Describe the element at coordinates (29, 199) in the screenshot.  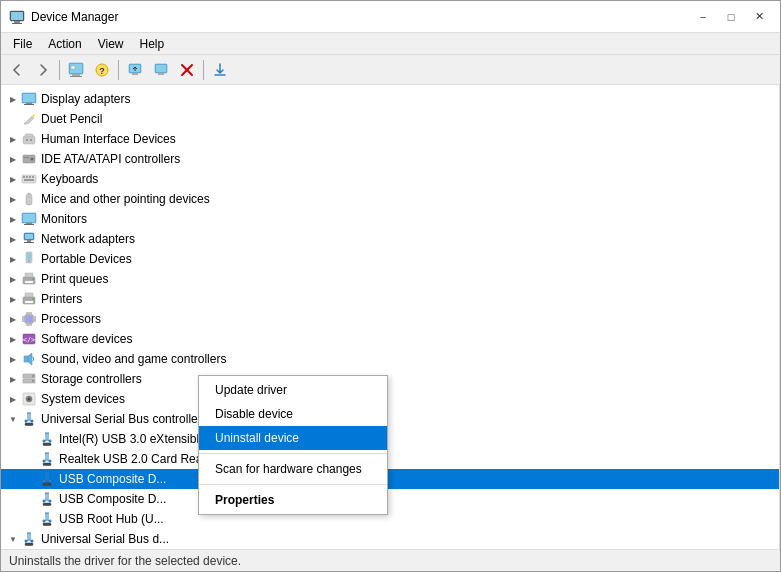
I see `device-icon-mice` at that location.